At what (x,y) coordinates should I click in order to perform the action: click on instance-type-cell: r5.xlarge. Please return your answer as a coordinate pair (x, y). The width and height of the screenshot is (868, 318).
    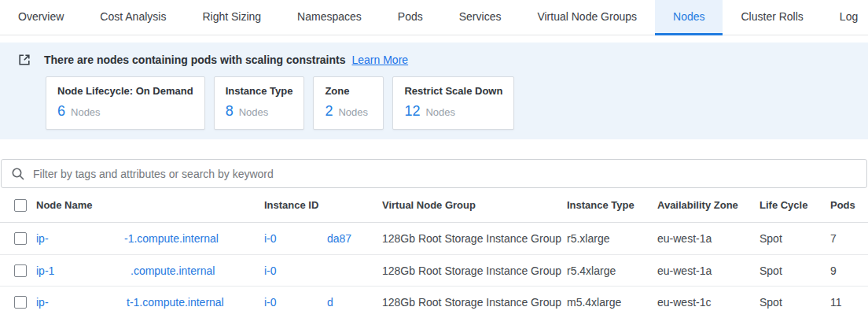
    Looking at the image, I should click on (612, 238).